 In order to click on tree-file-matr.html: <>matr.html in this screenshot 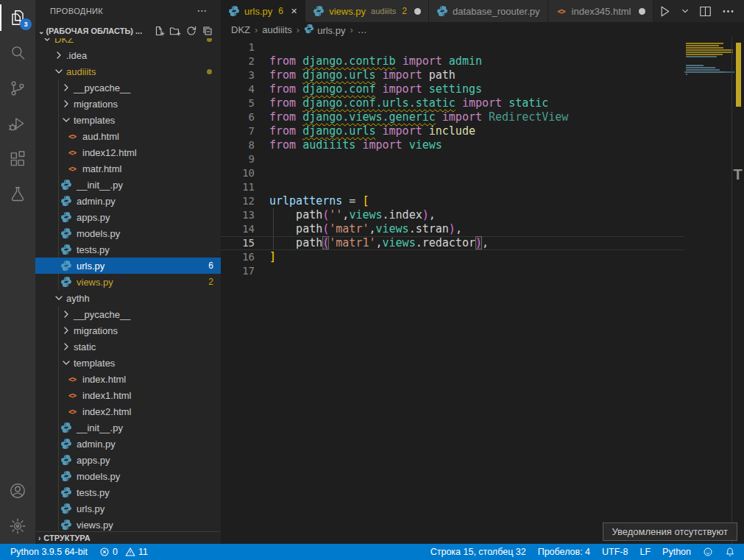, I will do `click(128, 169)`.